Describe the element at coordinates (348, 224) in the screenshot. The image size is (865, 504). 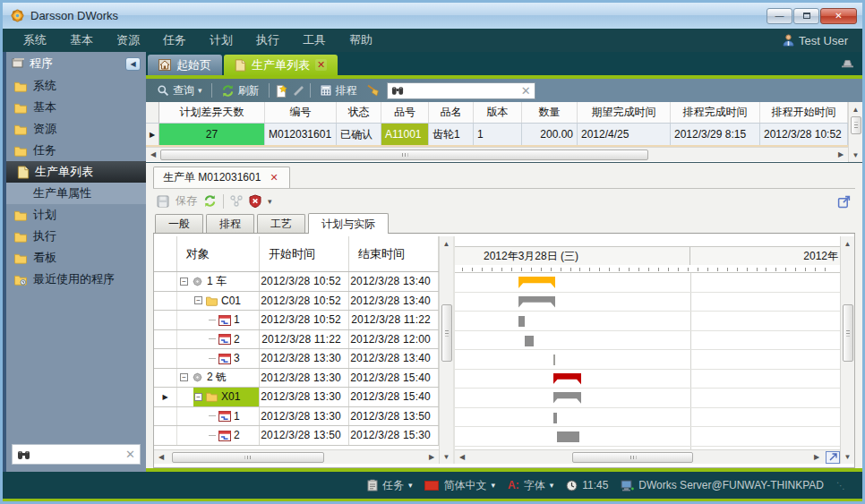
I see `subtab-plan-vs-actual: 计划与实际` at that location.